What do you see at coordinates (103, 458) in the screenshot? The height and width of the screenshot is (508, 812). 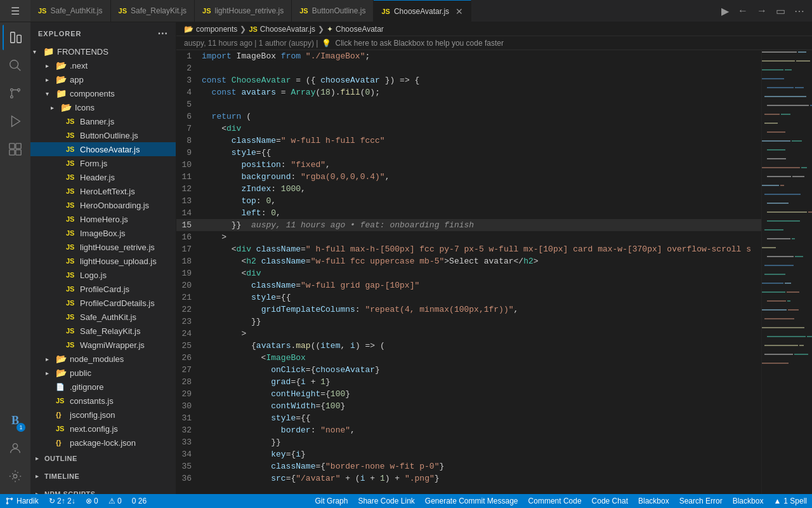 I see `outline-section: ▸ OUTLINE` at bounding box center [103, 458].